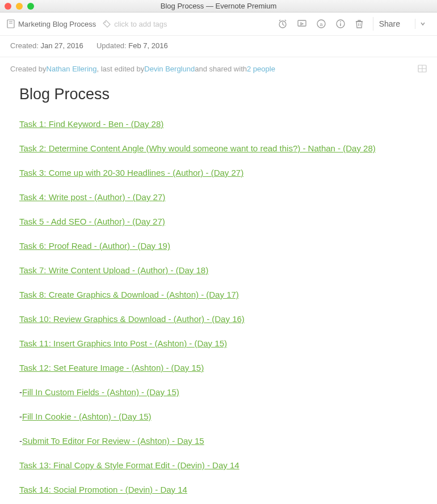  I want to click on task-line: Task 2: Determine Content Angle (Why wou…, so click(218, 149).